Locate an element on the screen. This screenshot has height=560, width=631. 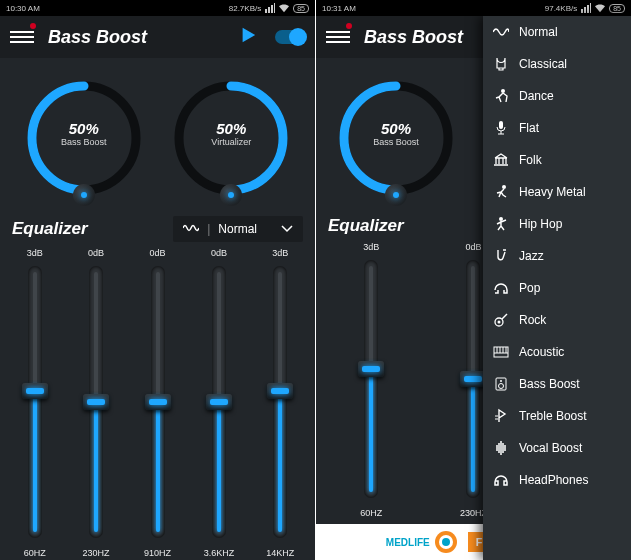
preset-item-flat: Flat is located at coordinates (557, 128).